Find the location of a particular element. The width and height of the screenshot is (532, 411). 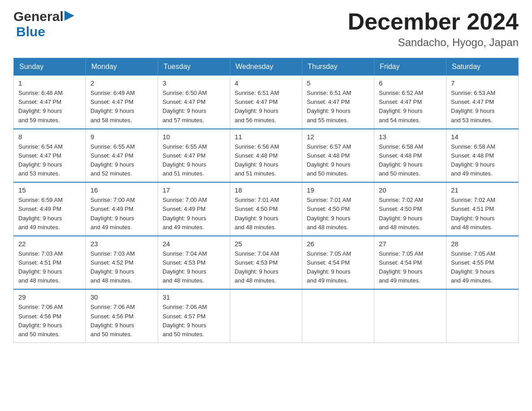

day-number: 14 is located at coordinates (482, 137).